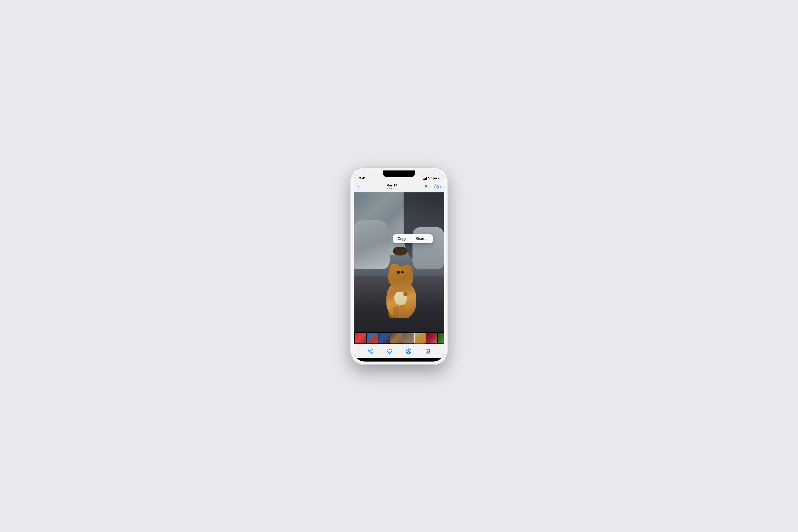 Image resolution: width=798 pixels, height=532 pixels. I want to click on filmstrip-thumb-6-active, so click(420, 338).